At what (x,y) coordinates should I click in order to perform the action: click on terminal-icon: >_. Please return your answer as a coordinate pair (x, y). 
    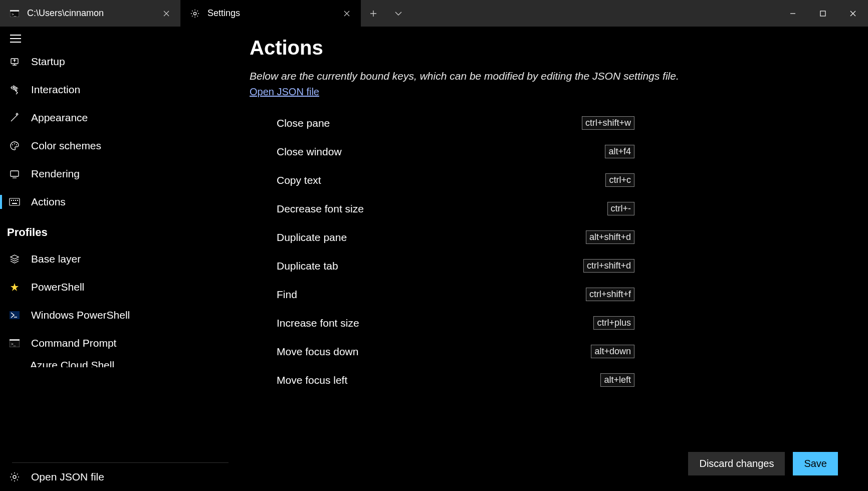
    Looking at the image, I should click on (15, 14).